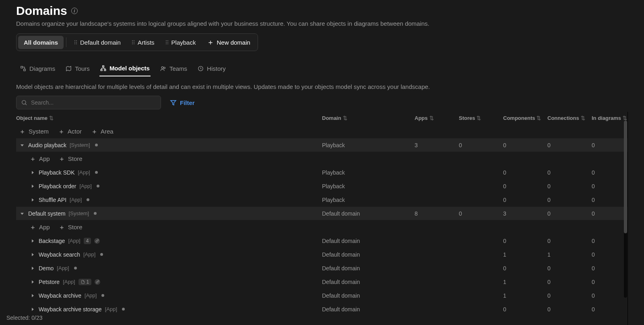 The image size is (644, 325). I want to click on tab-diagrams: Diagrams, so click(38, 69).